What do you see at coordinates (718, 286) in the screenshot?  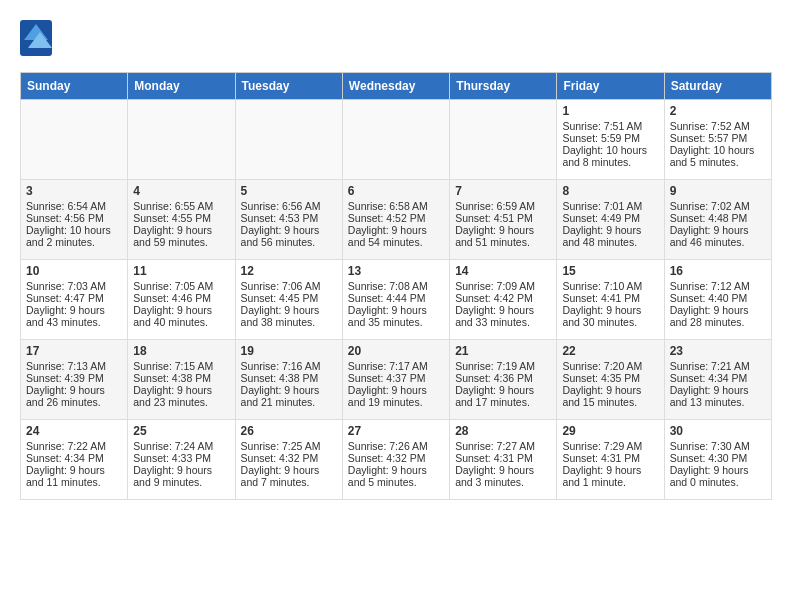 I see `day-info-line: Sunrise: 7:12 AM` at bounding box center [718, 286].